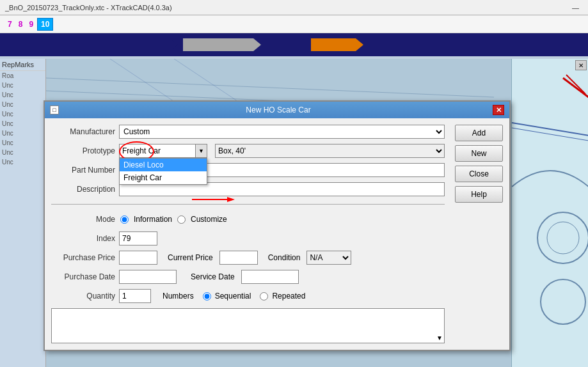 This screenshot has height=367, width=588. What do you see at coordinates (83, 170) in the screenshot?
I see `part-number-label: Part Number` at bounding box center [83, 170].